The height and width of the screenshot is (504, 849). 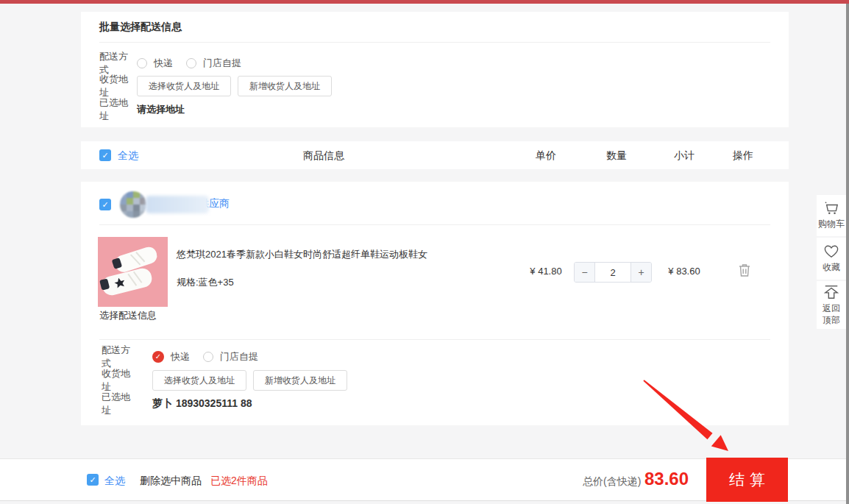 What do you see at coordinates (171, 481) in the screenshot?
I see `delete-selected-button: 删除选中商品` at bounding box center [171, 481].